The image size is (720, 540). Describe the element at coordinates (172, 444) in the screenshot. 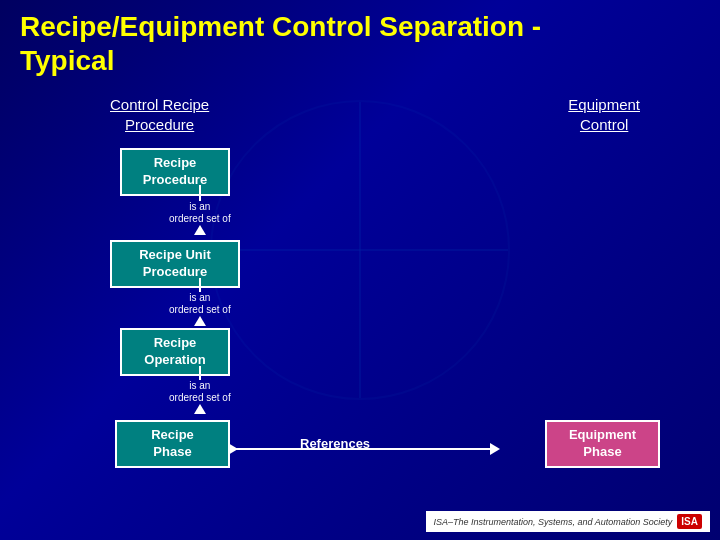

I see `recipe-phase-box: Recipe Phase` at that location.